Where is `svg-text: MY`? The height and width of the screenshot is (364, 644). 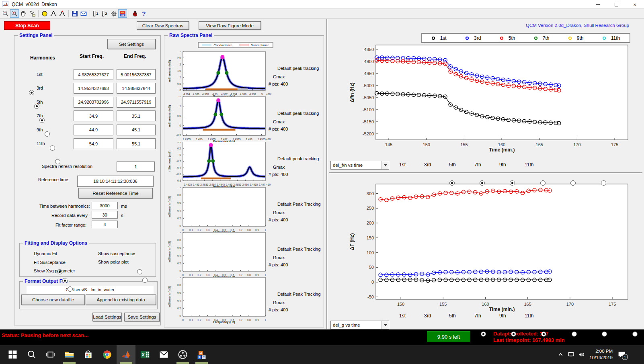
svg-text: MY is located at coordinates (123, 12).